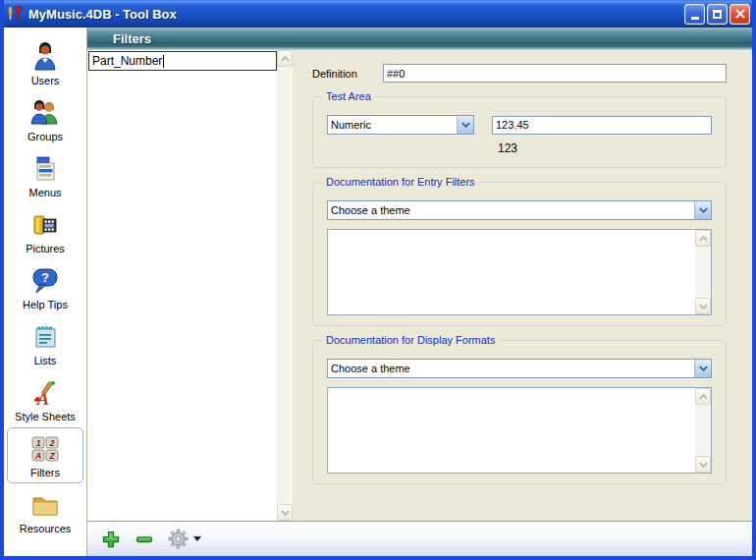 This screenshot has width=756, height=560. Describe the element at coordinates (45, 449) in the screenshot. I see `filters-icon: 12 AZ` at that location.